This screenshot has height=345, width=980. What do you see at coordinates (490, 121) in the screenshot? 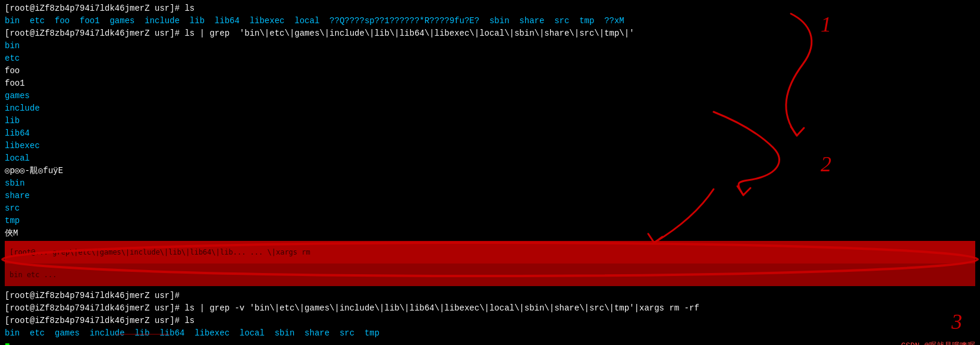
I see `terminal-line: lib` at bounding box center [490, 121].